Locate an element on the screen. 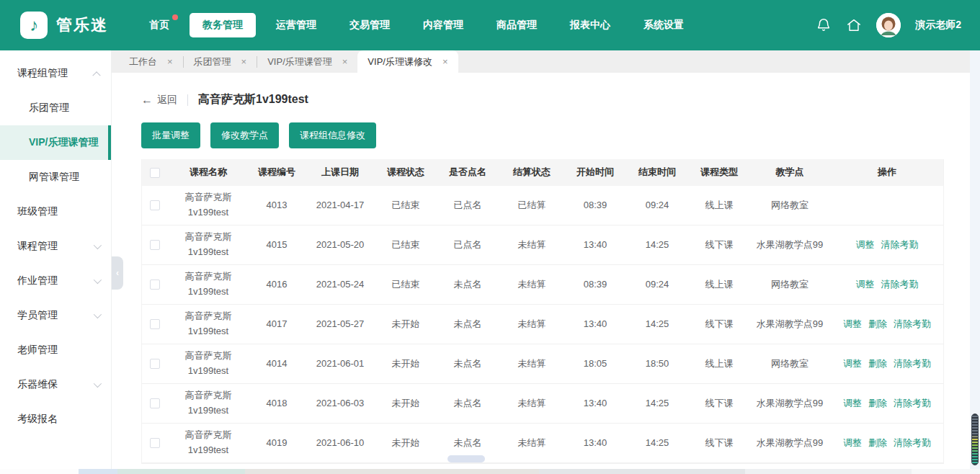 Image resolution: width=980 pixels, height=474 pixels. user-name: 演示老师2 is located at coordinates (938, 25).